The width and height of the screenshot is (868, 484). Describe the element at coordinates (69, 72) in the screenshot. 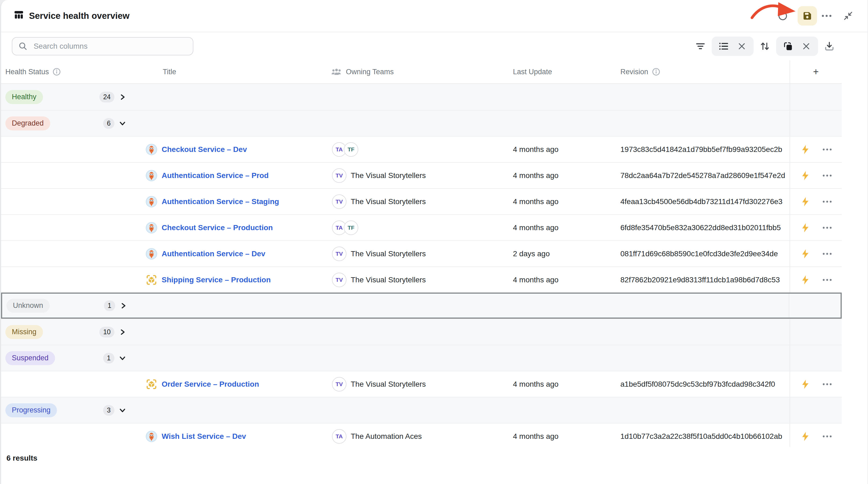

I see `column-header-health-status: Health Status` at that location.